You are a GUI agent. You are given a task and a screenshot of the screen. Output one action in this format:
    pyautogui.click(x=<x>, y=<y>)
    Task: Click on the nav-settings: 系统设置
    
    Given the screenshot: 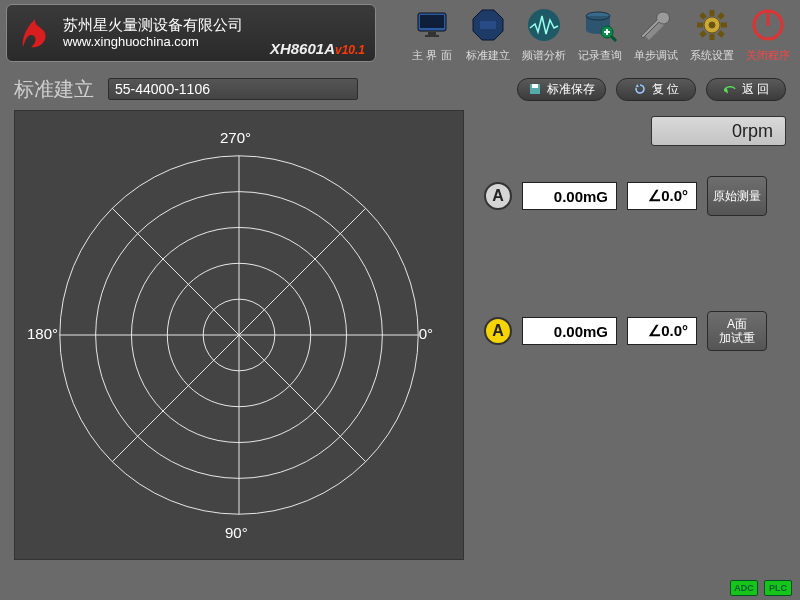 What is the action you would take?
    pyautogui.click(x=712, y=34)
    